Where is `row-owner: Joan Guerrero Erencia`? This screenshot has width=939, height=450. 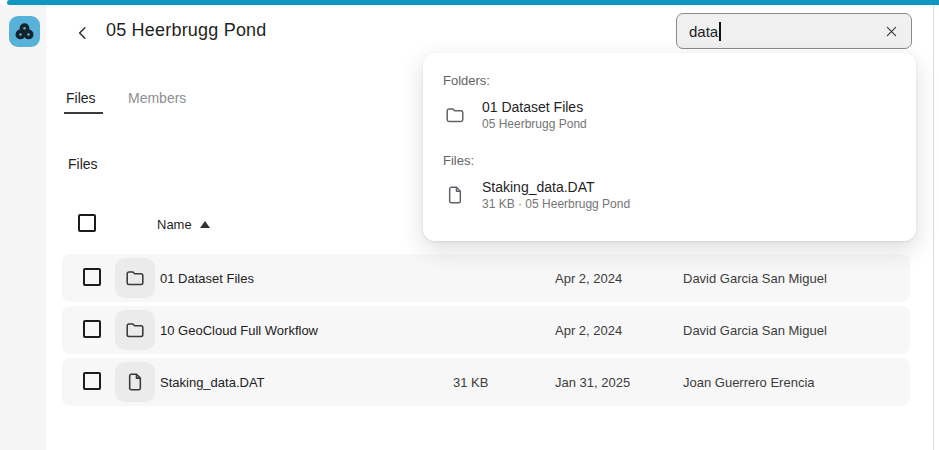 row-owner: Joan Guerrero Erencia is located at coordinates (749, 382).